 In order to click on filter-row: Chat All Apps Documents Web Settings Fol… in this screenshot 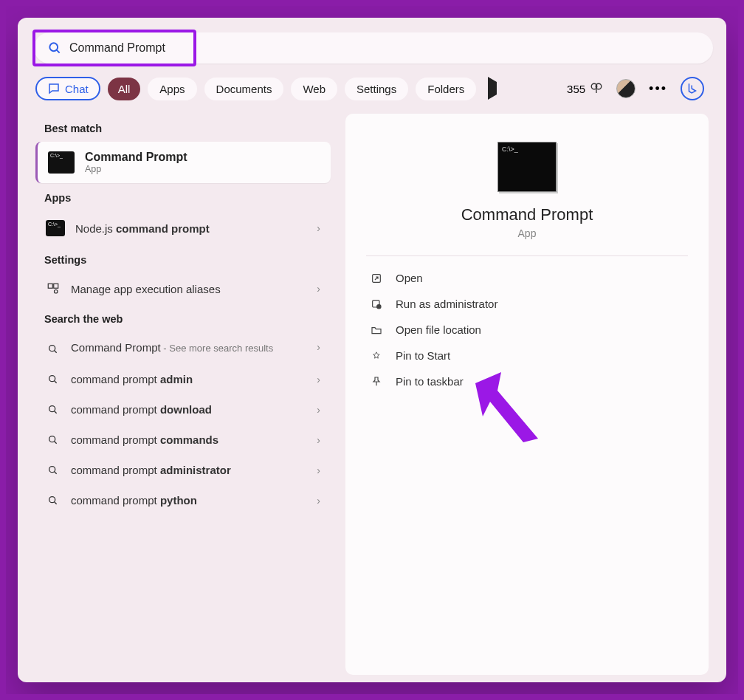, I will do `click(372, 89)`.